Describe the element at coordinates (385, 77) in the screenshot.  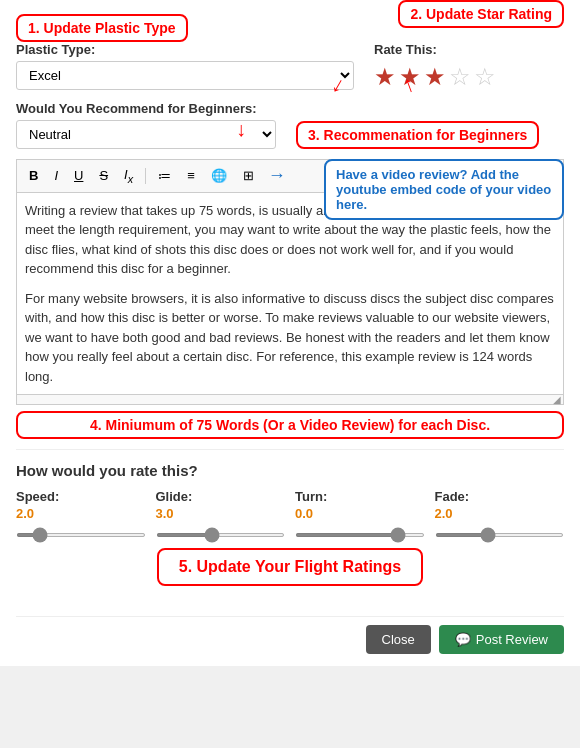
I see `star-1: ★` at that location.